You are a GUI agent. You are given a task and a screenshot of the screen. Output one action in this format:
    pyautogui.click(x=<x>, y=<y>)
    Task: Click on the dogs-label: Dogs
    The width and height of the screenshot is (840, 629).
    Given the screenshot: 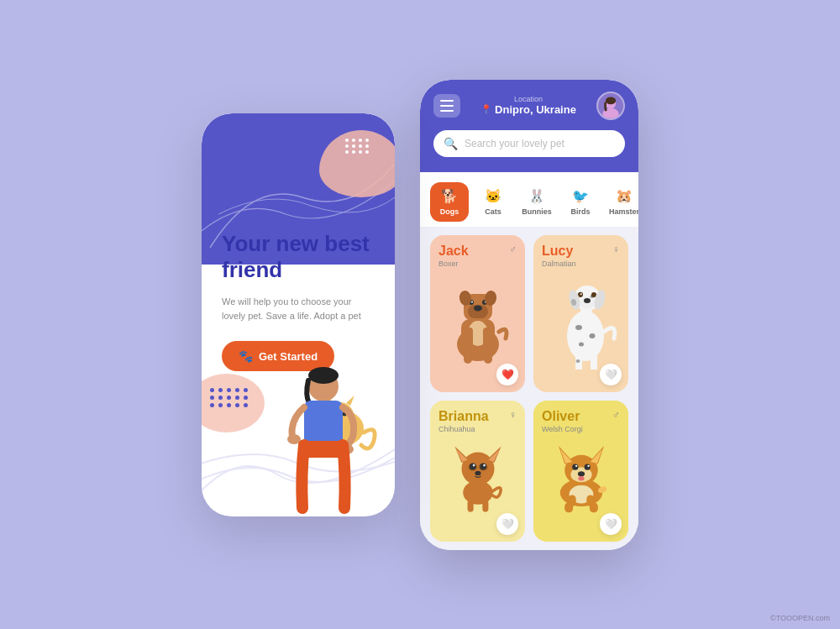 What is the action you would take?
    pyautogui.click(x=450, y=212)
    